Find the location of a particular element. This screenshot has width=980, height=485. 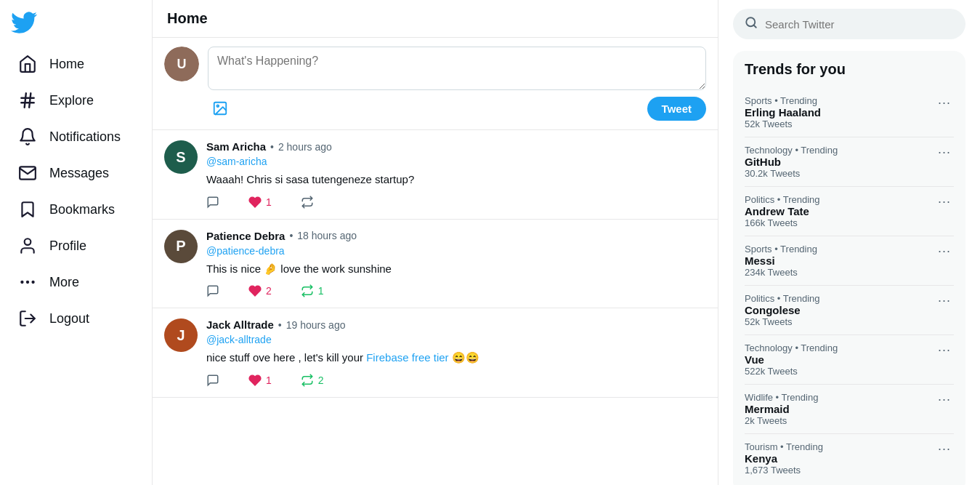

tweet-time: 2 hours ago is located at coordinates (305, 147).